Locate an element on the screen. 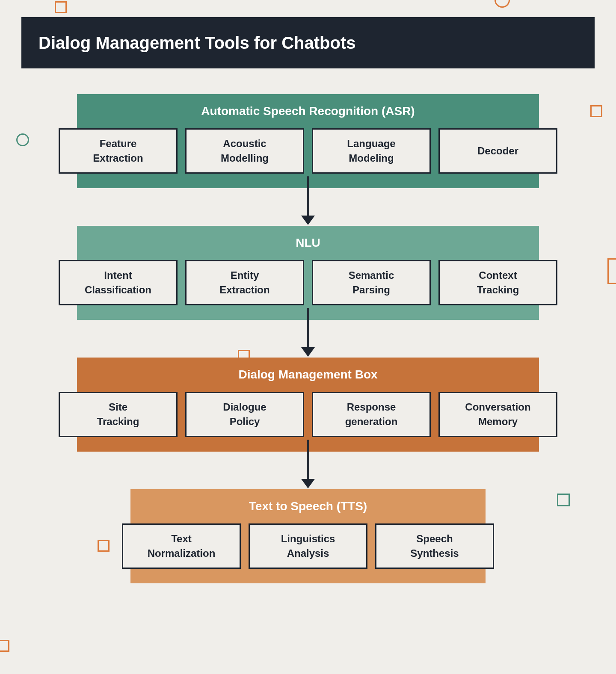 The height and width of the screenshot is (674, 616). box-intent-classification: IntentClassification is located at coordinates (118, 283).